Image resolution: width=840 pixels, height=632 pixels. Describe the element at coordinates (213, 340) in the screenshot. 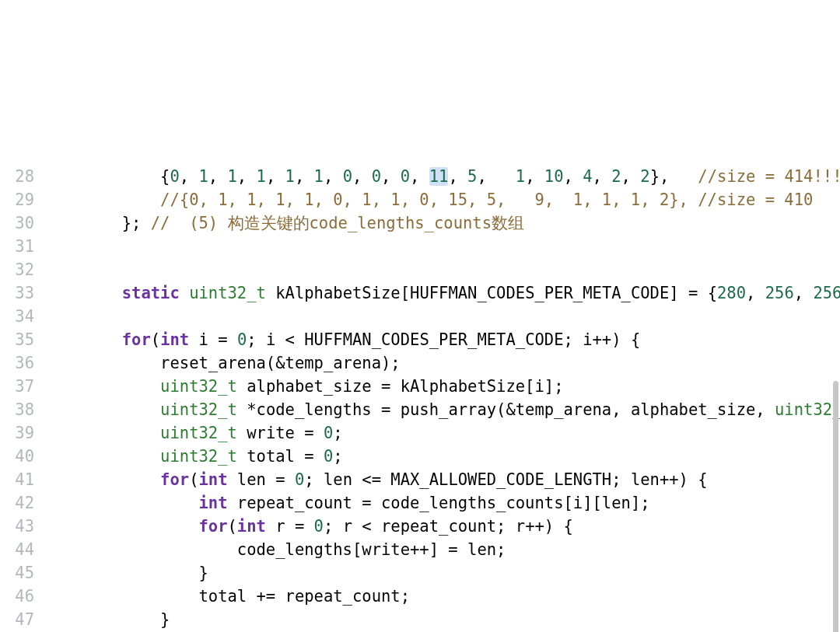

I see `code-token: i =` at that location.